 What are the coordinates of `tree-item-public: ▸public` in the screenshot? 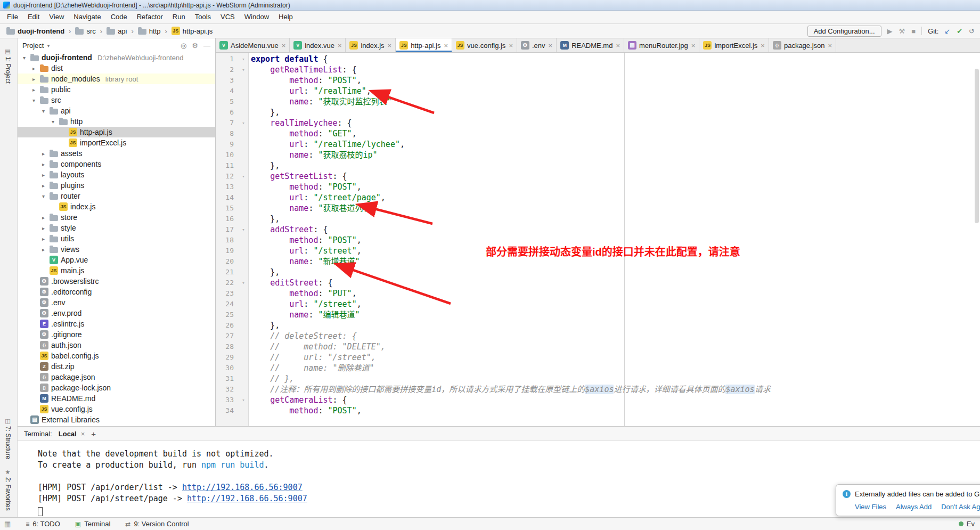 It's located at (116, 89).